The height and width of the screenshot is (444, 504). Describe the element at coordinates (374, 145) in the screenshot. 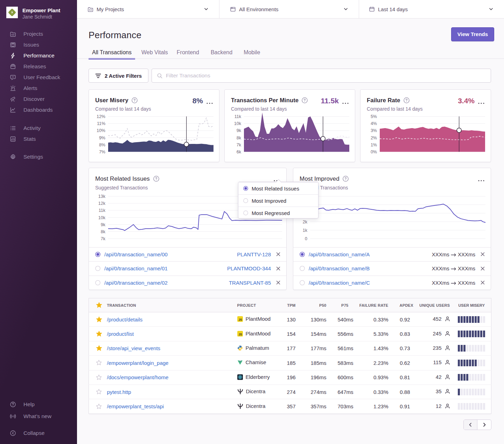

I see `svg-text: 1%` at that location.